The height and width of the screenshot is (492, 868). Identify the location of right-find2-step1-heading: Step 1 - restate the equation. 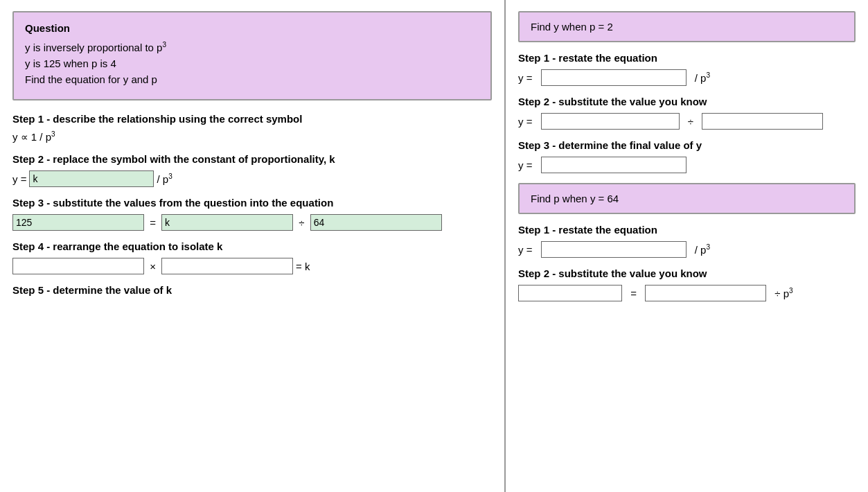
(687, 230).